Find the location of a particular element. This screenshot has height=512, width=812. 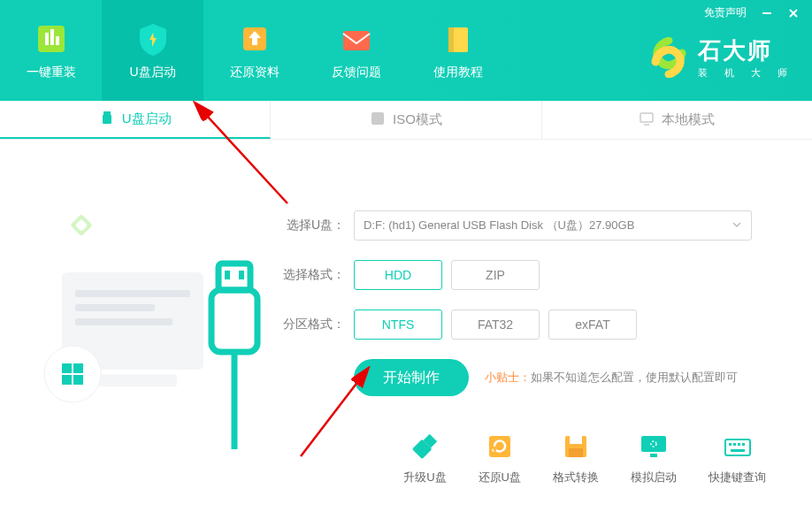

tab-label: 反馈问题 is located at coordinates (356, 73).